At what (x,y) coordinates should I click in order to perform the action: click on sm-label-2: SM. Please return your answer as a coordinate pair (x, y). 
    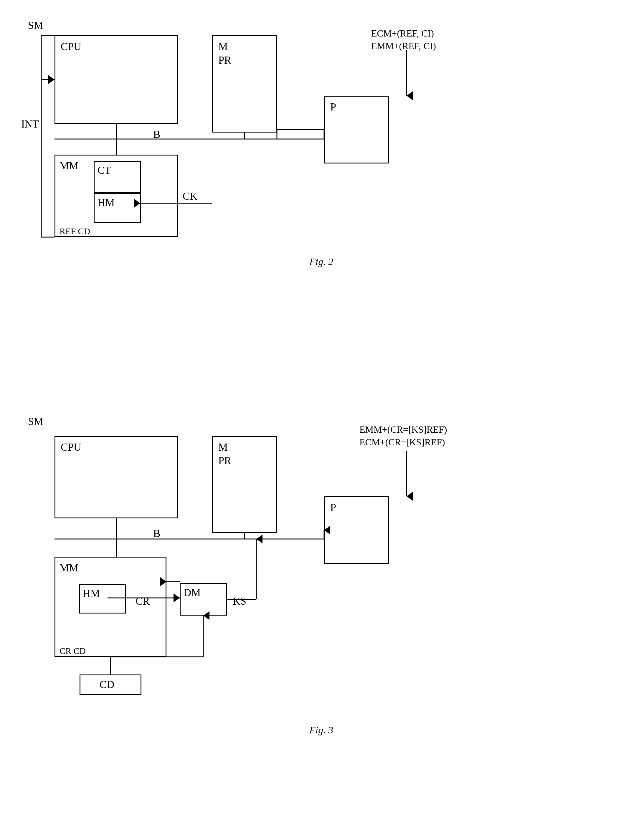
    Looking at the image, I should click on (36, 421).